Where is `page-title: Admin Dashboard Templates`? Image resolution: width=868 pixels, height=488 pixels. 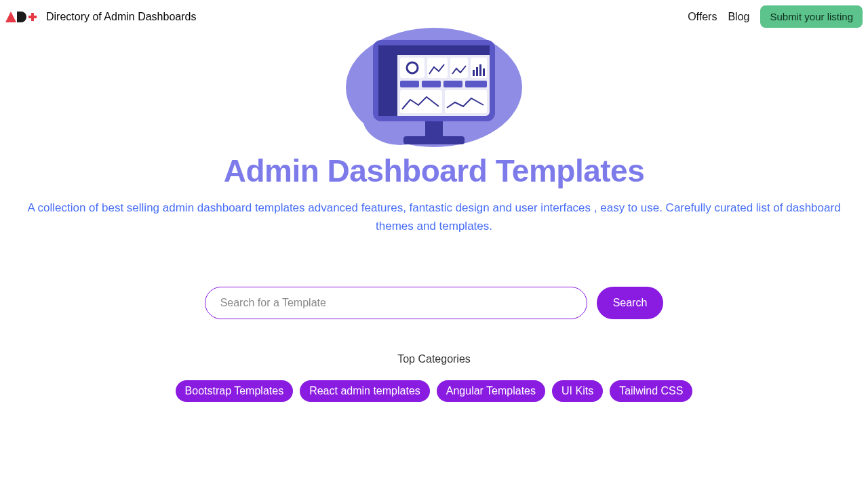
page-title: Admin Dashboard Templates is located at coordinates (434, 171).